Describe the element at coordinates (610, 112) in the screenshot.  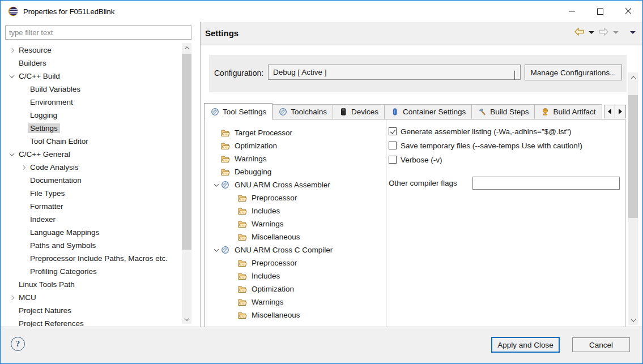
I see `tab-scroll-left-button` at that location.